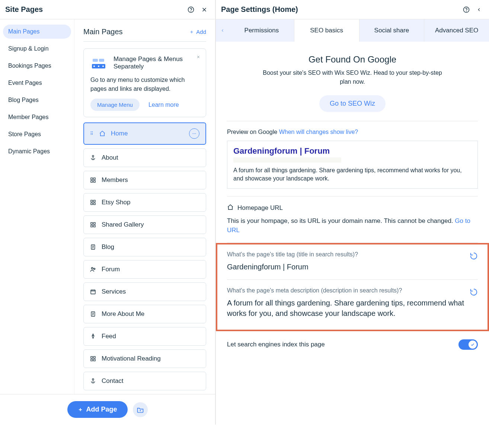  What do you see at coordinates (108, 247) in the screenshot?
I see `page-item-label: Blog` at bounding box center [108, 247].